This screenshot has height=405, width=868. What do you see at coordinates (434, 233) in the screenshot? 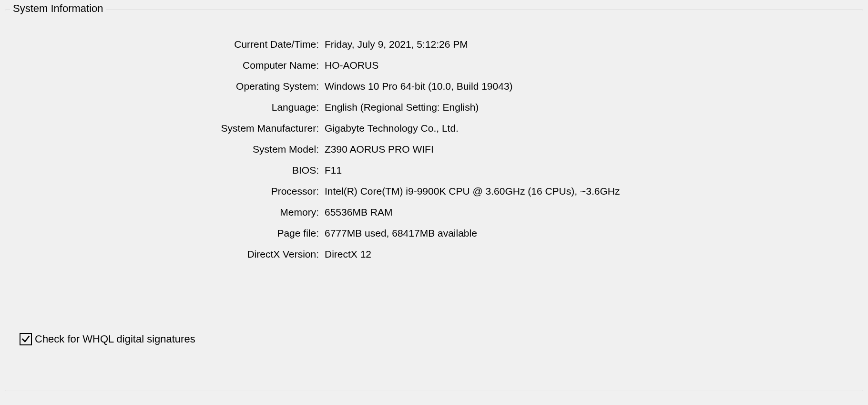
I see `row-page-file: Page file: 6777MB used, 68417MB availabl…` at bounding box center [434, 233].